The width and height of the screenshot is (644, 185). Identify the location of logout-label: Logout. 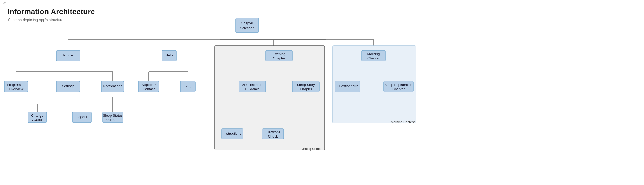
(82, 117).